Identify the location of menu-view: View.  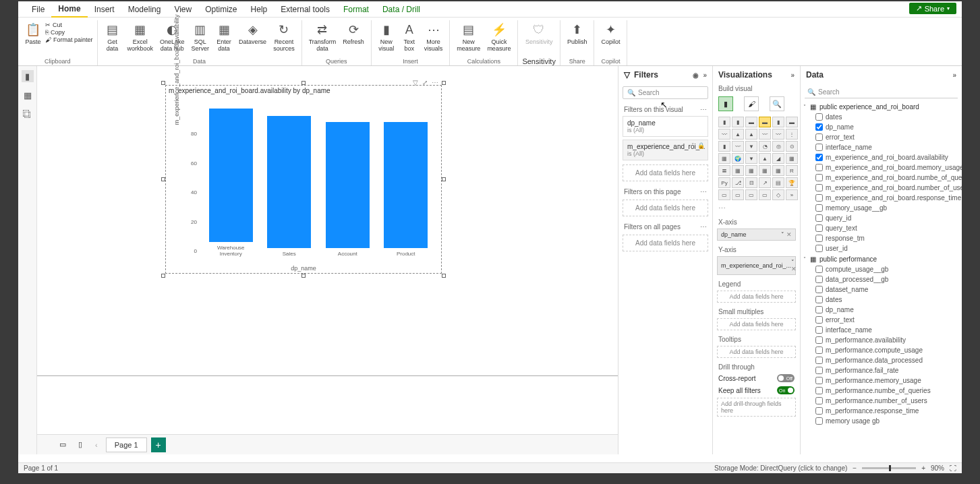
(183, 9).